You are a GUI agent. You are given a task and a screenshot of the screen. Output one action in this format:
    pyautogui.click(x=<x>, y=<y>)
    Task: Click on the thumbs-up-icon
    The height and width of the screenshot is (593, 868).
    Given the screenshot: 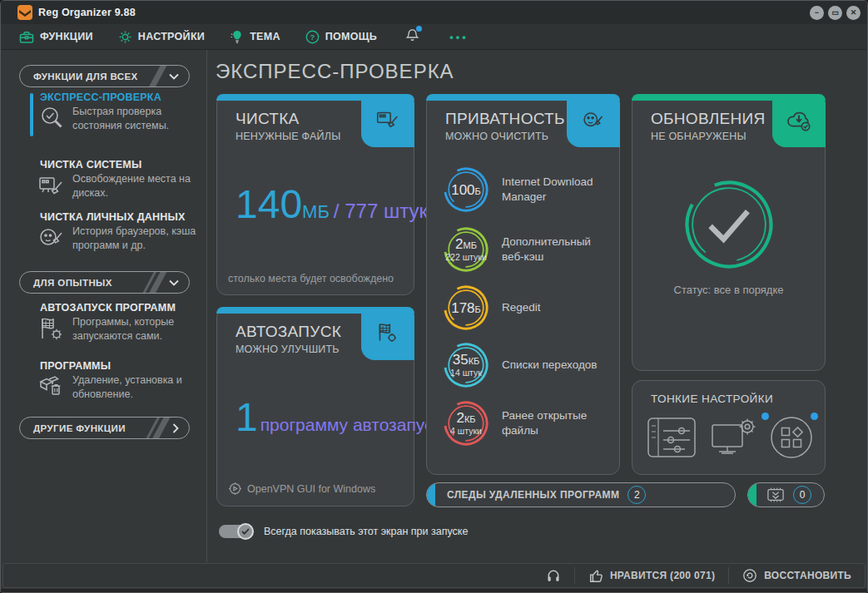 What is the action you would take?
    pyautogui.click(x=596, y=576)
    